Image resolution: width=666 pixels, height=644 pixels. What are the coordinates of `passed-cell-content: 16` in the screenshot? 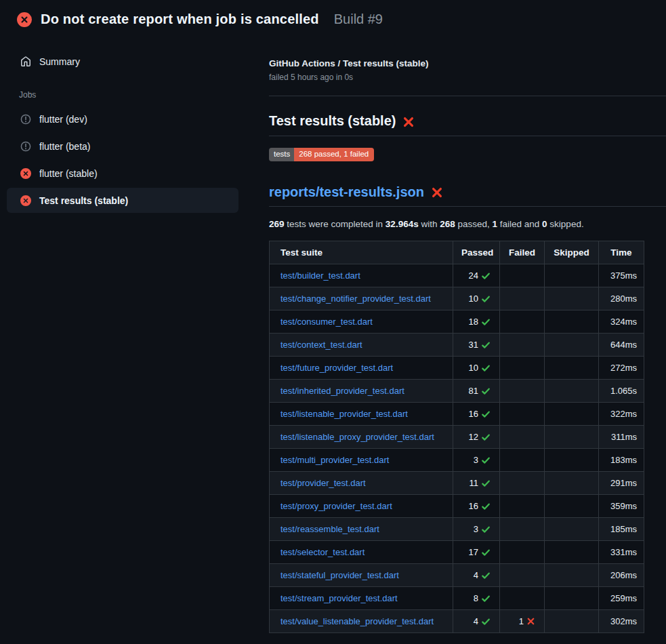 It's located at (480, 414).